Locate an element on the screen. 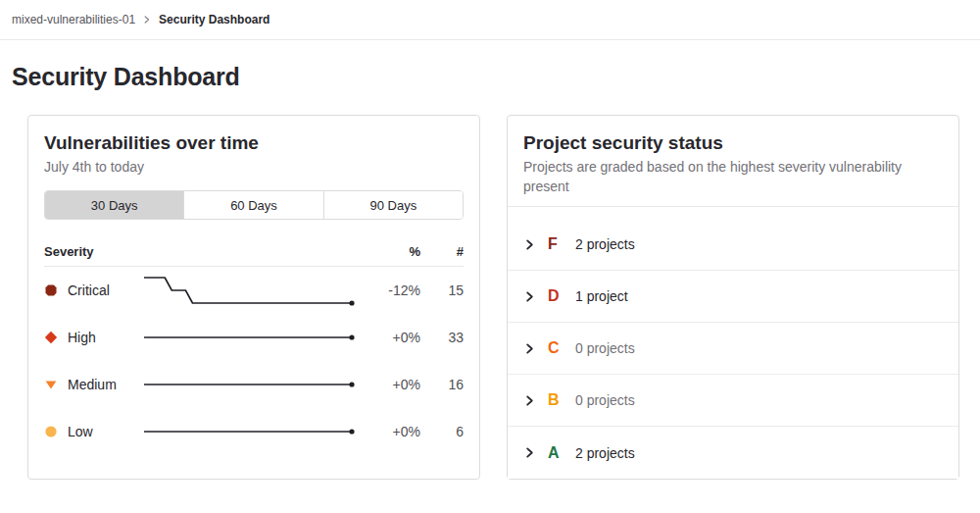 The height and width of the screenshot is (513, 980). vulnerabilities-card-subtitle: July 4th to today is located at coordinates (254, 167).